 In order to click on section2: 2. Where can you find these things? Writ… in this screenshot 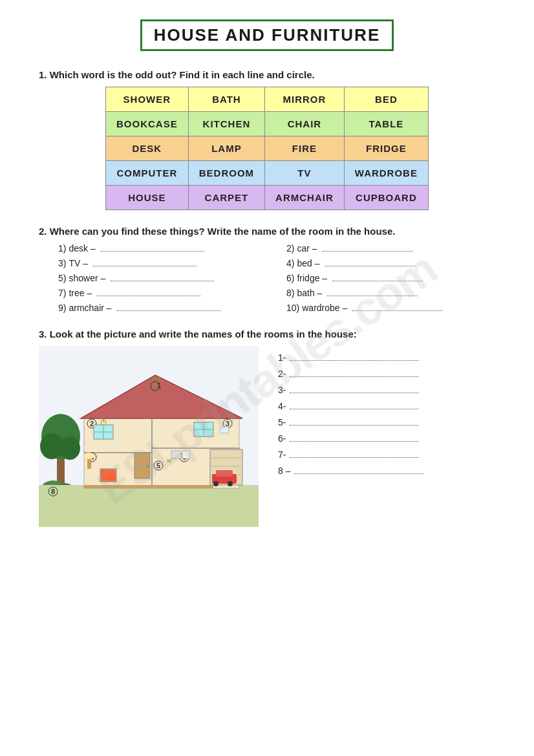, I will do `click(267, 269)`.